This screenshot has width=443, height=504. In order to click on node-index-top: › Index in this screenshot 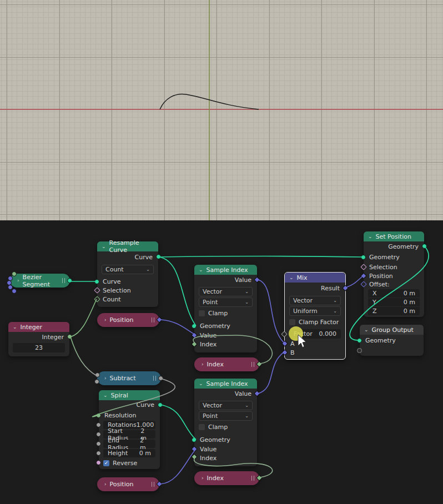, I will do `click(226, 364)`.